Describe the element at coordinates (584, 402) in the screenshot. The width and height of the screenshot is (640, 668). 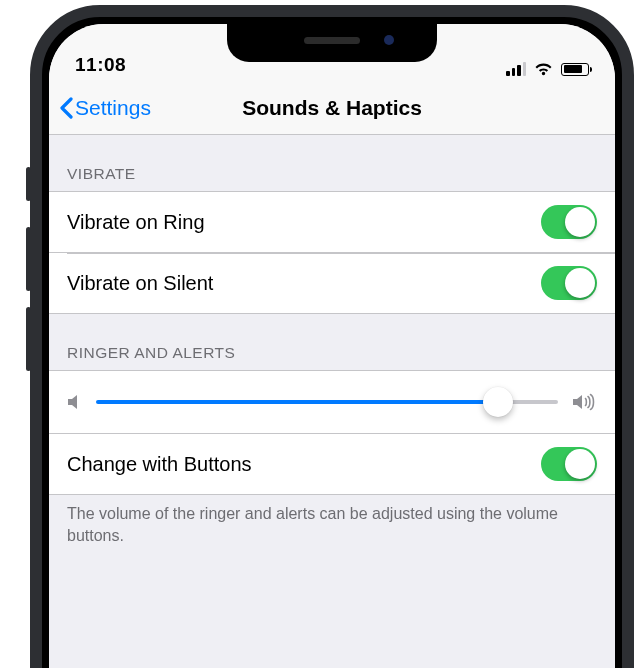
I see `volume-high-icon` at that location.